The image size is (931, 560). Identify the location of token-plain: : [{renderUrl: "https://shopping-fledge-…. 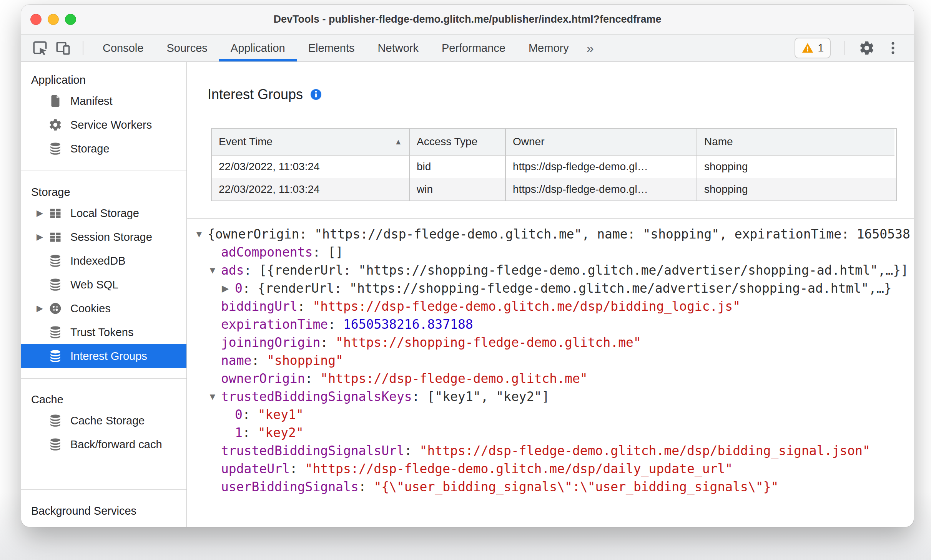
(577, 270).